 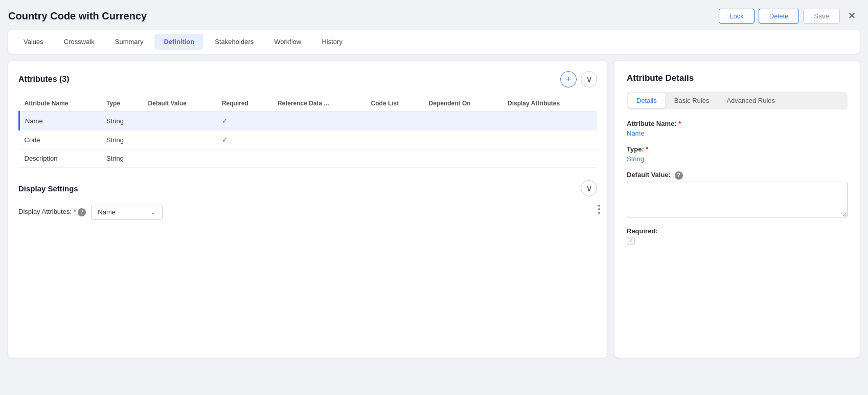 I want to click on tab-workflow: Workflow, so click(x=287, y=42).